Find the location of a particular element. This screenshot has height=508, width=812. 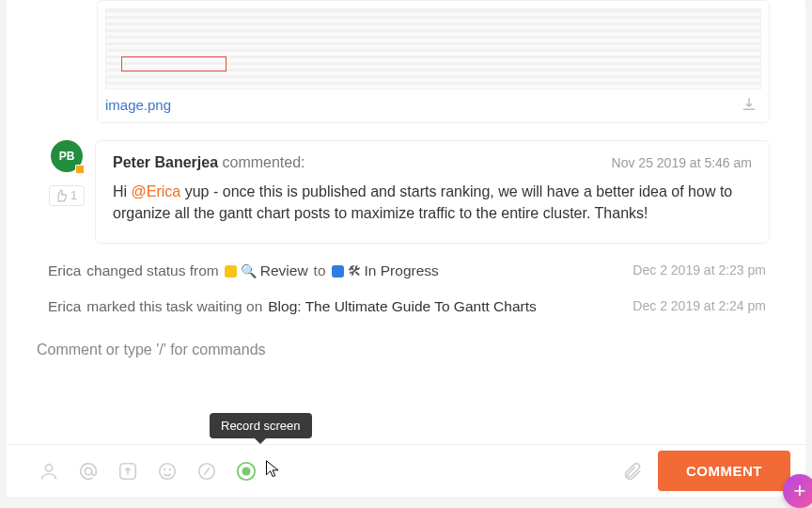

mention-icon is located at coordinates (88, 471).